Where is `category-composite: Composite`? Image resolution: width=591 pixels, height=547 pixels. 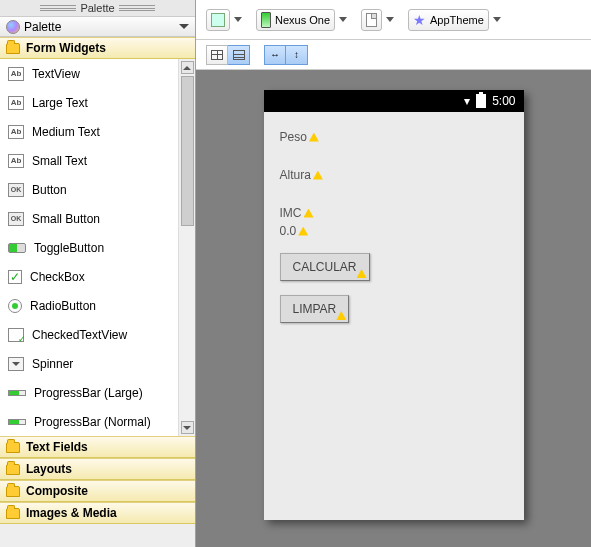 category-composite: Composite is located at coordinates (98, 491).